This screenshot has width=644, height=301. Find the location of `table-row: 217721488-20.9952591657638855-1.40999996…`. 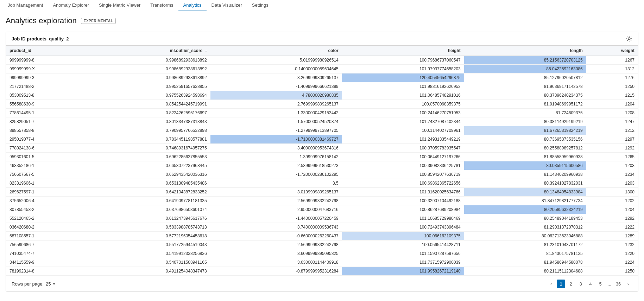

table-row: 217721488-20.9952591657638855-1.40999996… is located at coordinates (322, 87).